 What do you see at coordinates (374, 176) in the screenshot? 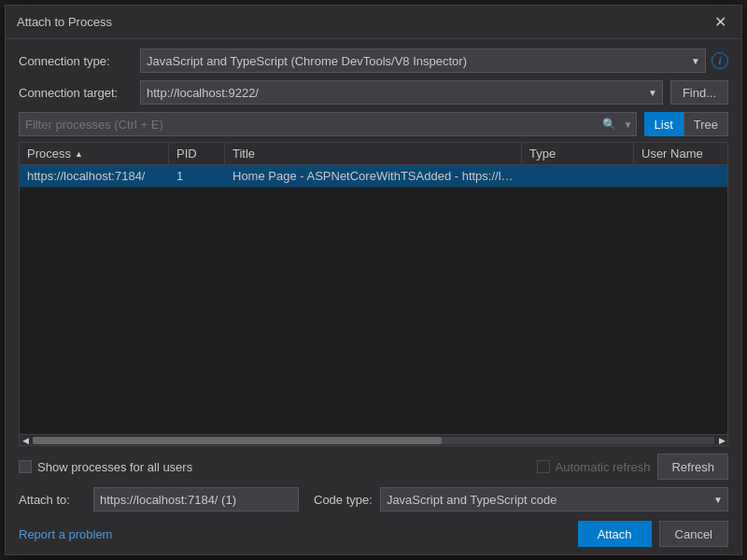
I see `table-row: https://localhost:7184/ 1 Home Page - AS…` at bounding box center [374, 176].